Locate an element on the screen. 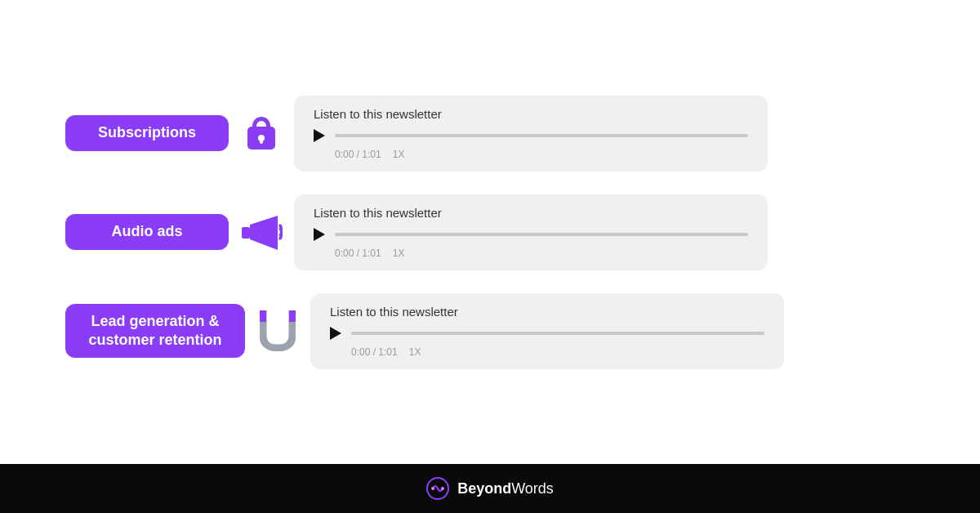  player-time-3: 0:00 / 1:01 is located at coordinates (374, 352).